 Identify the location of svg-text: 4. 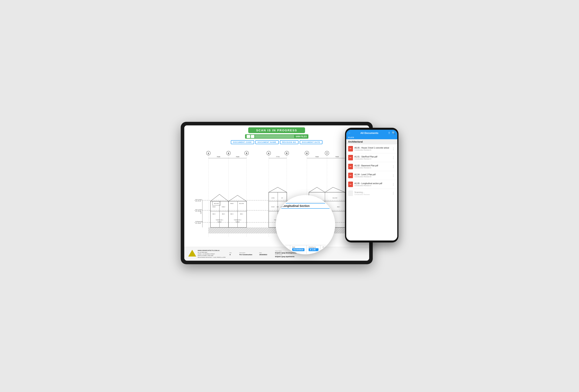
(269, 153).